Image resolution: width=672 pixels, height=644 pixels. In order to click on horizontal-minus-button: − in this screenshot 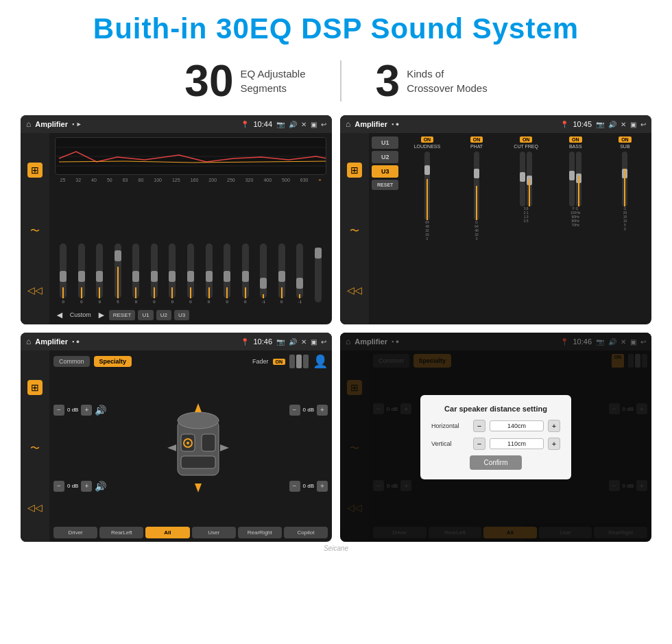, I will do `click(479, 426)`.